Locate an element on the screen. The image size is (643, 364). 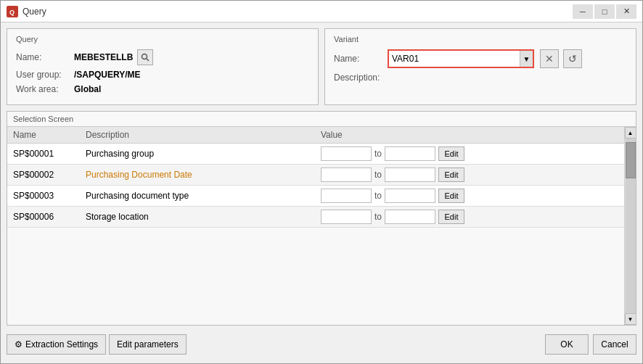
row-description: Purchasing Document Date is located at coordinates (197, 175).